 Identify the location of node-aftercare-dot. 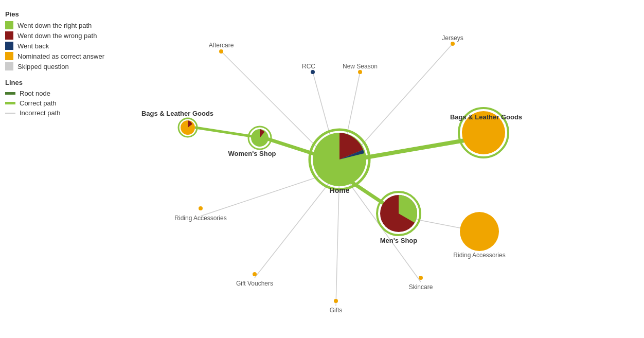
(221, 51).